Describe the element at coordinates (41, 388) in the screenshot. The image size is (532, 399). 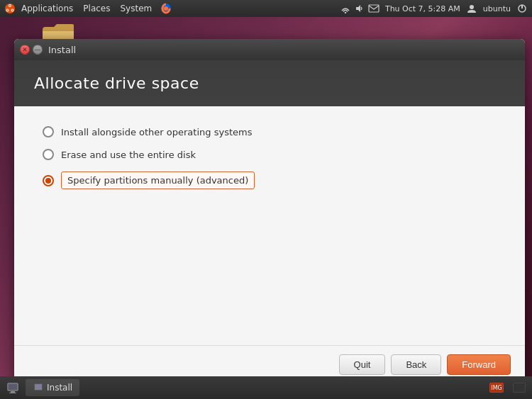
I see `taskbar-left: Install` at that location.